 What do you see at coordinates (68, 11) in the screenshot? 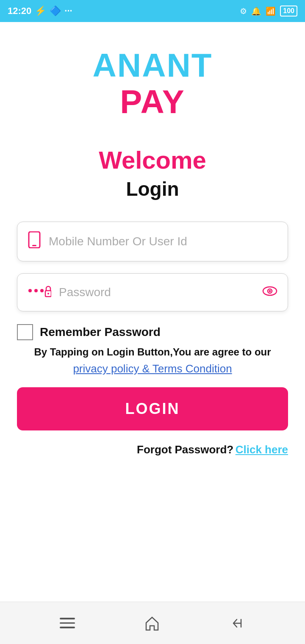
I see `more-icon: ···` at bounding box center [68, 11].